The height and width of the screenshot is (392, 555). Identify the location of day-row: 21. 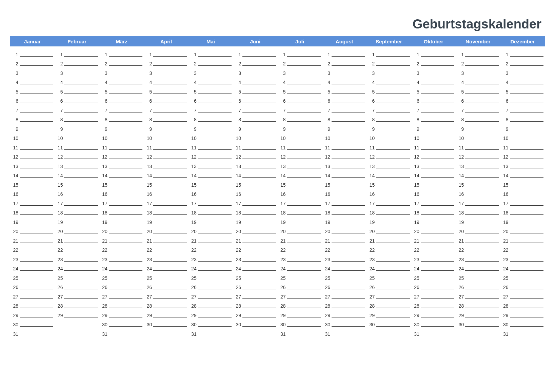
(33, 240).